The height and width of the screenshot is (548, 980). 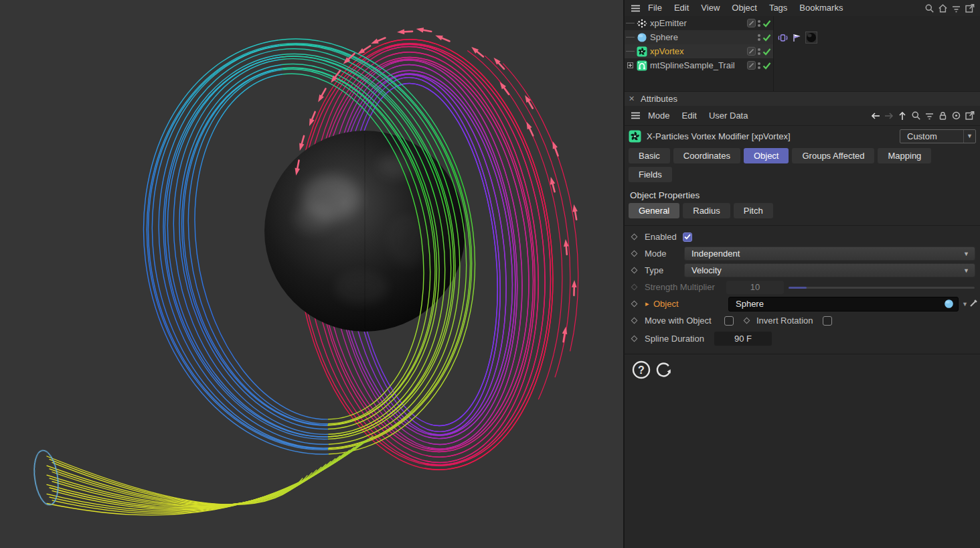 I want to click on strength-value-box: 10, so click(x=755, y=287).